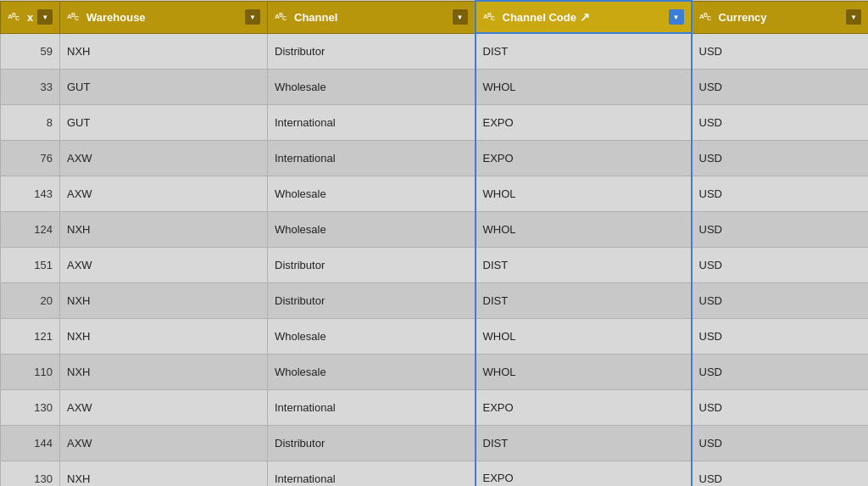  I want to click on index-filter-button, so click(45, 17).